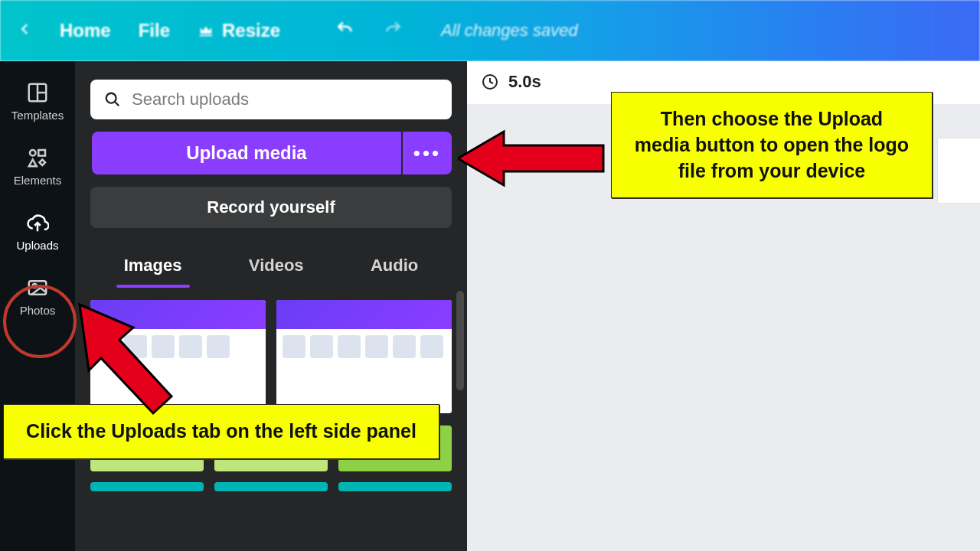  I want to click on elements-icon, so click(38, 158).